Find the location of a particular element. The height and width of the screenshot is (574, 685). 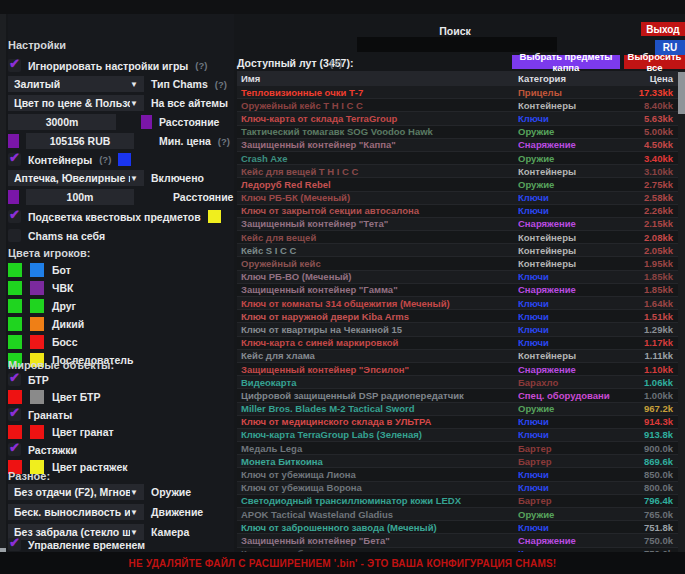

player-color-Босс-color-2-swatch is located at coordinates (37, 342).